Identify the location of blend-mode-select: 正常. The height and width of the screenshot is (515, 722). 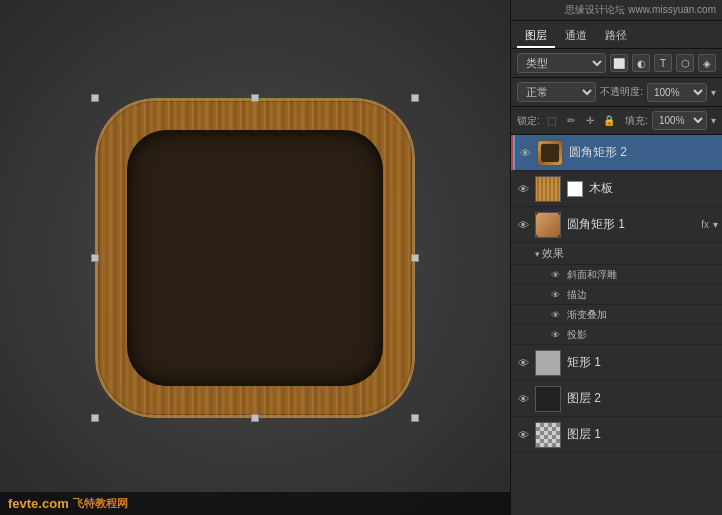
(556, 92).